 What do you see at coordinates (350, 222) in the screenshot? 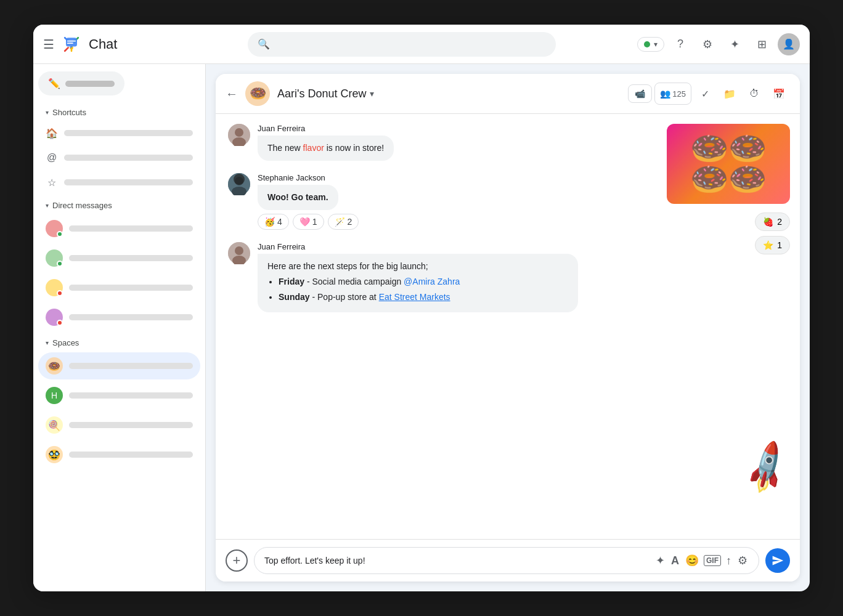
I see `wand-count: 2` at bounding box center [350, 222].